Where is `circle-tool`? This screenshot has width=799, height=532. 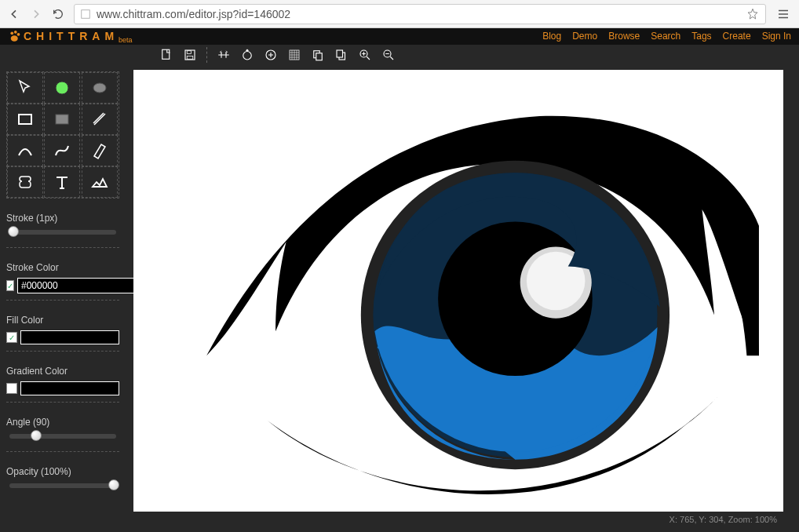 circle-tool is located at coordinates (62, 88).